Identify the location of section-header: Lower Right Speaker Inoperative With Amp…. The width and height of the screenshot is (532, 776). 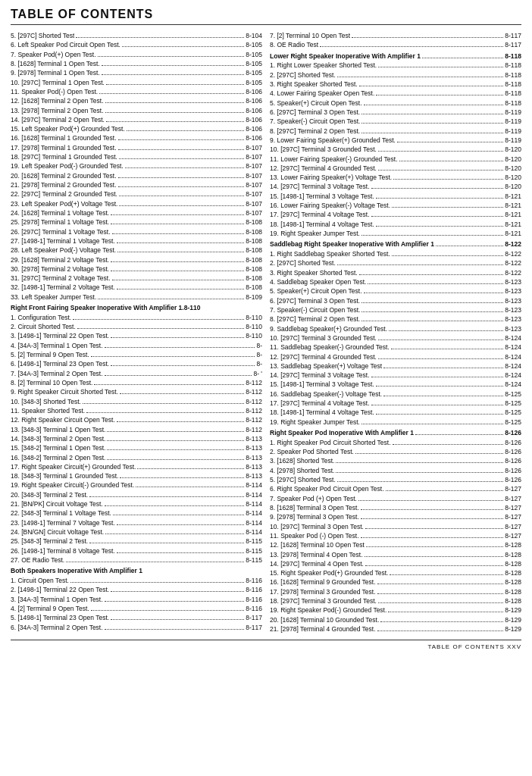
(396, 56).